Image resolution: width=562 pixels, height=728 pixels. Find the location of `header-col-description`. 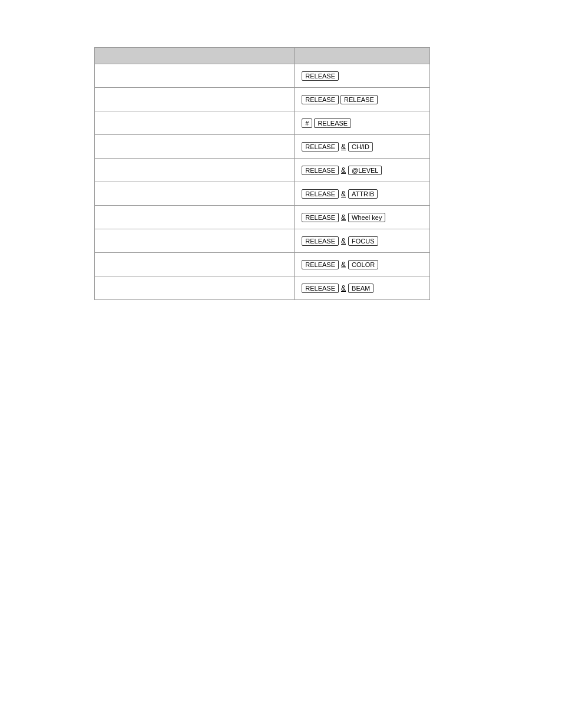

header-col-description is located at coordinates (194, 56).